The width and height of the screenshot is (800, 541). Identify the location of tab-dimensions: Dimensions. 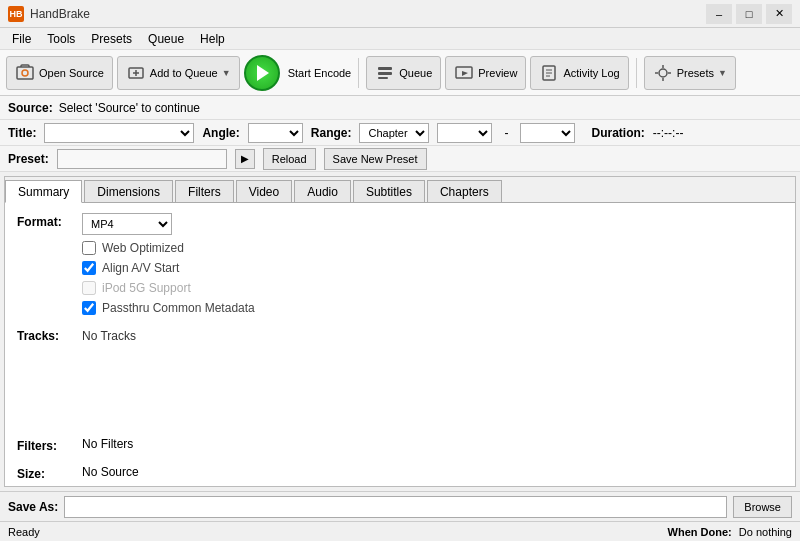
(128, 191).